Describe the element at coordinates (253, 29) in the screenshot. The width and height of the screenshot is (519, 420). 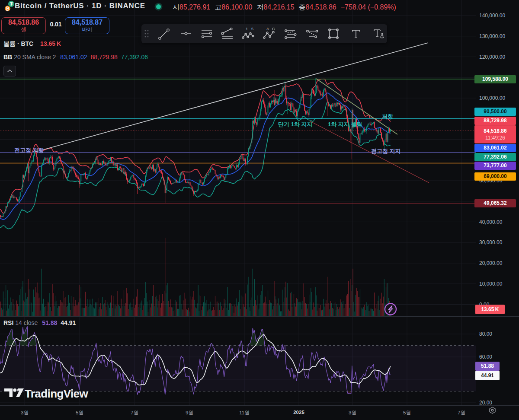
I see `svg-text: 5` at that location.